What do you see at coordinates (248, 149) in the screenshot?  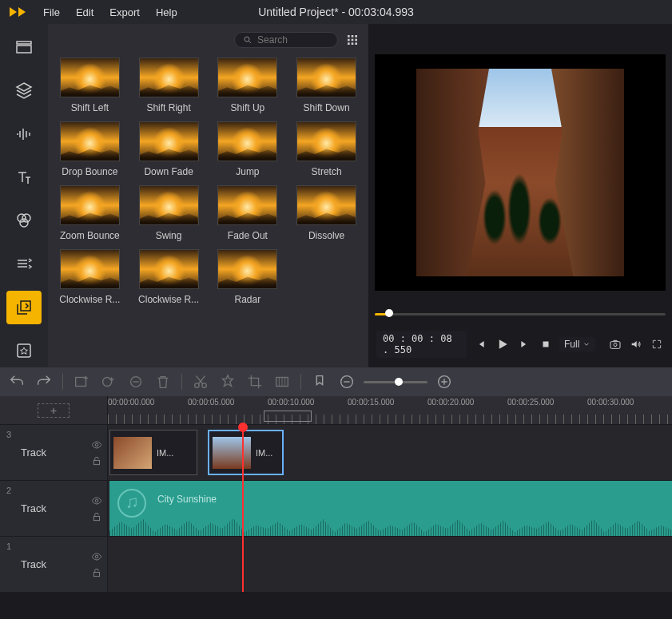 I see `effect-thumb: Jump` at bounding box center [248, 149].